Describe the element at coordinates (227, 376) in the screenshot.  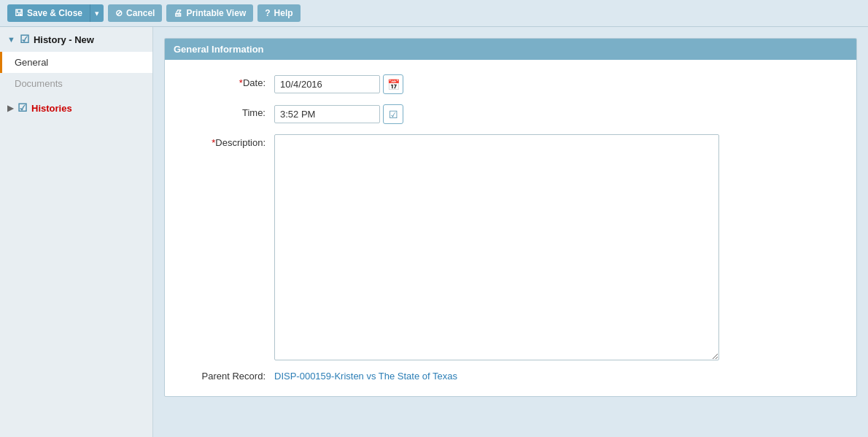
I see `parent-record-label: Parent Record:` at that location.